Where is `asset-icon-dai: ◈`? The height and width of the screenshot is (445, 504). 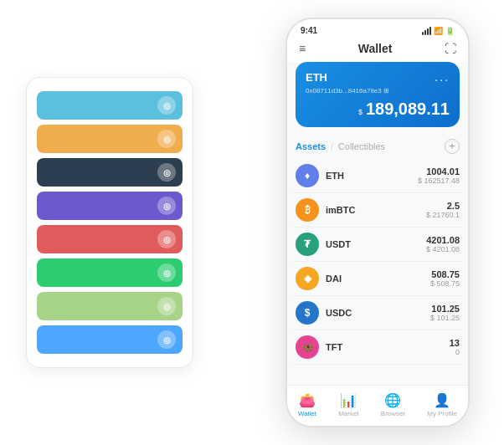 asset-icon-dai: ◈ is located at coordinates (307, 279).